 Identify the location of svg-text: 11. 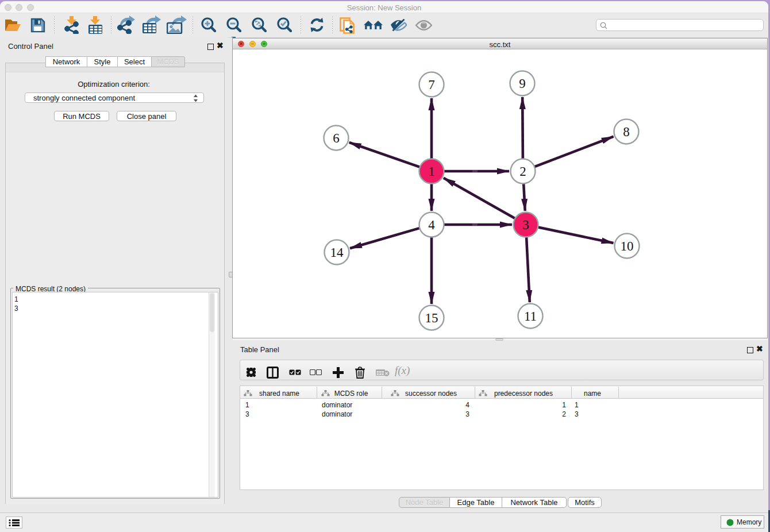
(530, 316).